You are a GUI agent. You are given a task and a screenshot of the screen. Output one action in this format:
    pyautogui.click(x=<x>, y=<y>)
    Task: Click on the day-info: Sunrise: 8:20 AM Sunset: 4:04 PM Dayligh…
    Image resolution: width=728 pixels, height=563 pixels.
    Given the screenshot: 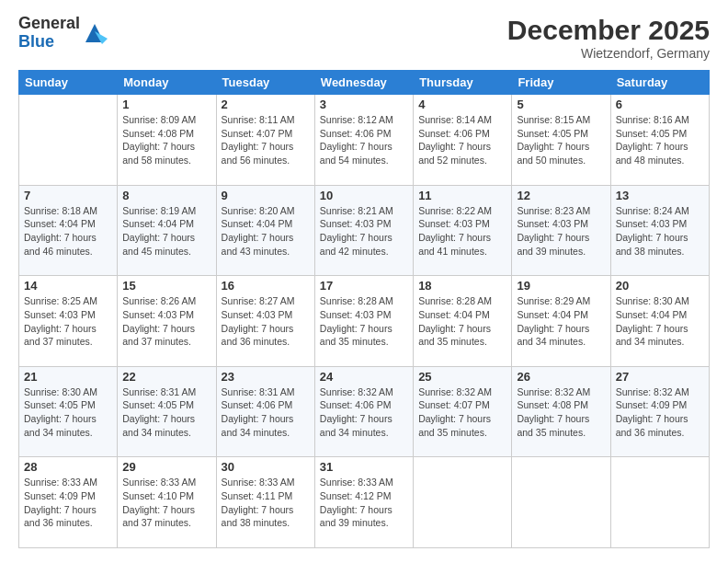 What is the action you would take?
    pyautogui.click(x=266, y=232)
    